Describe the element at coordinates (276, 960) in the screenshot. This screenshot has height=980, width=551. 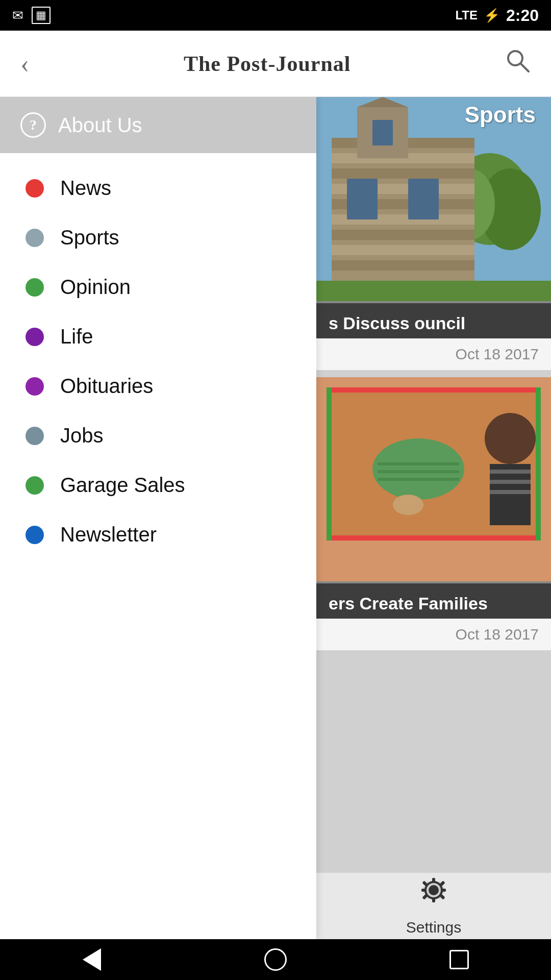
I see `bottom-nav` at that location.